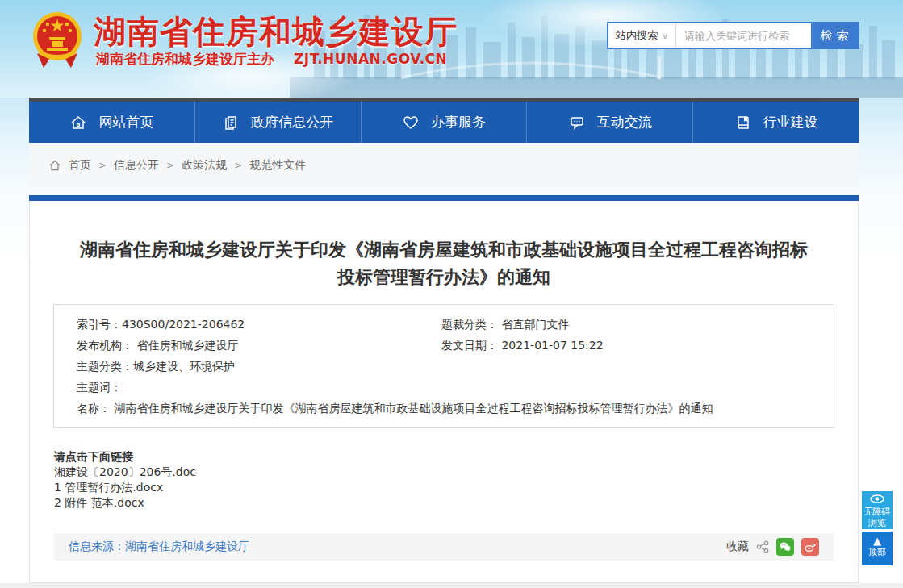 This screenshot has width=903, height=588. Describe the element at coordinates (105, 366) in the screenshot. I see `meta-topic-label: 主题分类：` at that location.